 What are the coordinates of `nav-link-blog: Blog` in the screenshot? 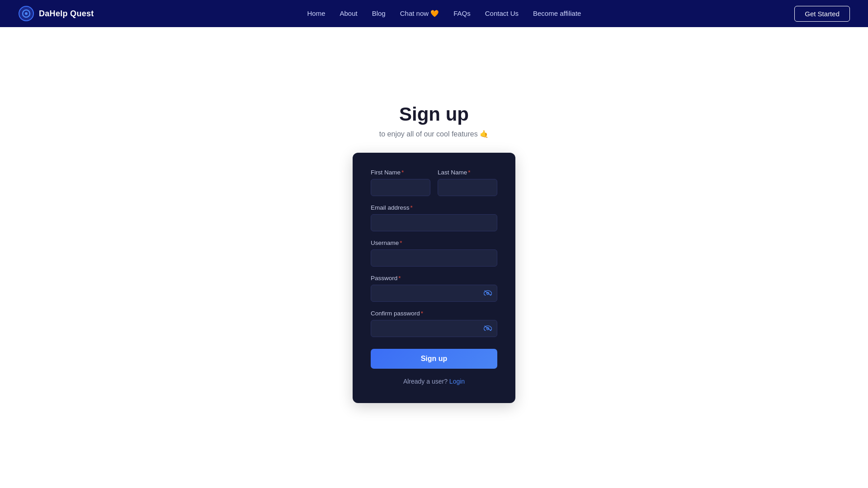 It's located at (379, 14).